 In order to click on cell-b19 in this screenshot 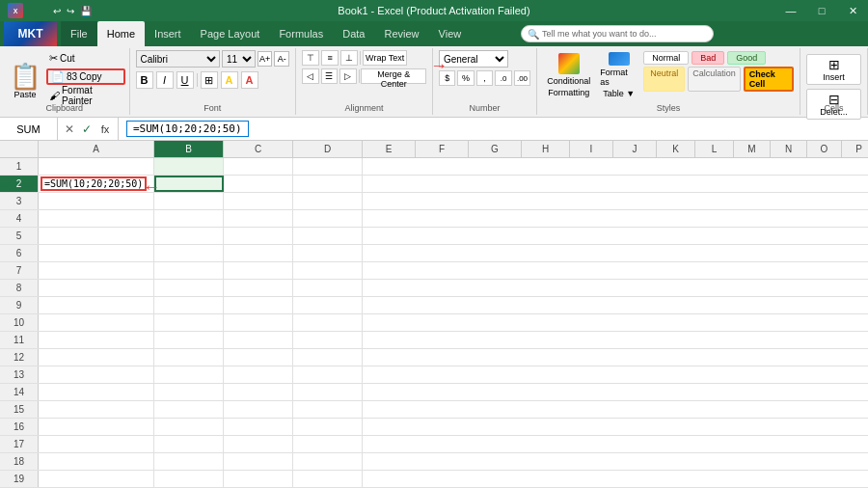, I will do `click(189, 478)`.